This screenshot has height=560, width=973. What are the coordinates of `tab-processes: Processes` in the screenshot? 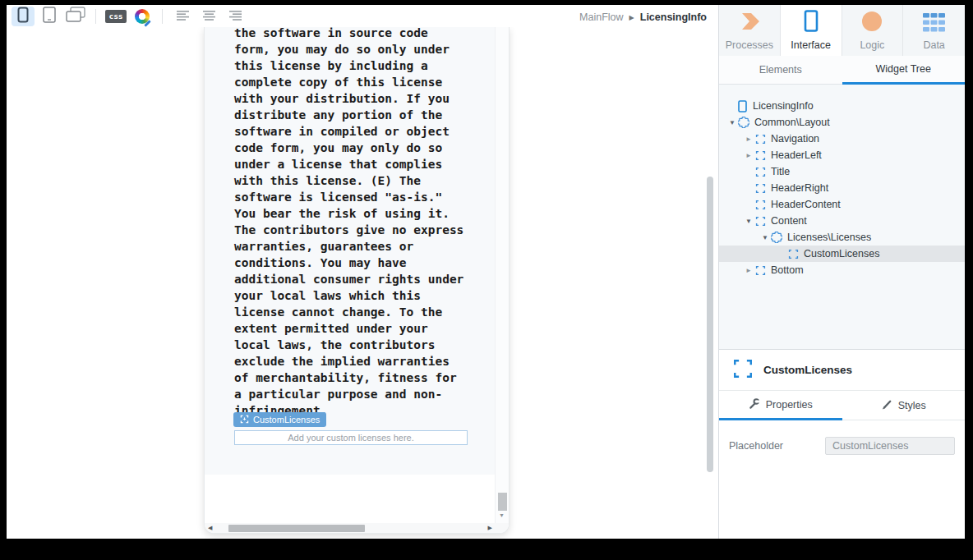 It's located at (749, 30).